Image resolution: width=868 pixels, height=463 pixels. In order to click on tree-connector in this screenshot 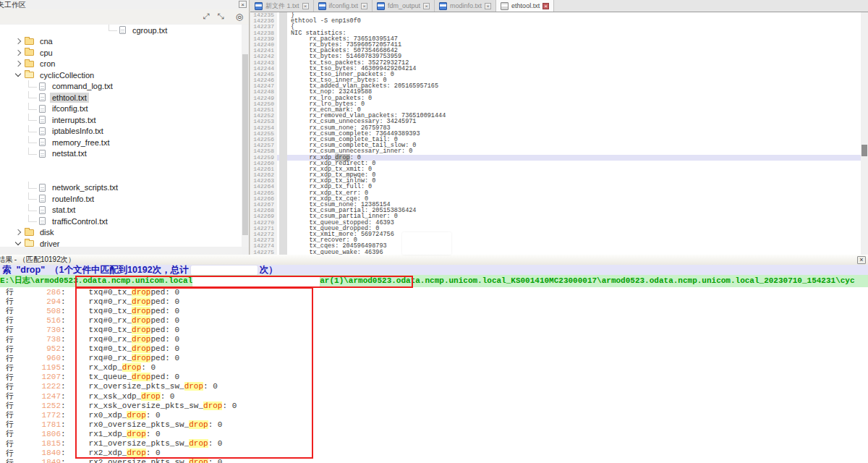, I will do `click(33, 106)`.